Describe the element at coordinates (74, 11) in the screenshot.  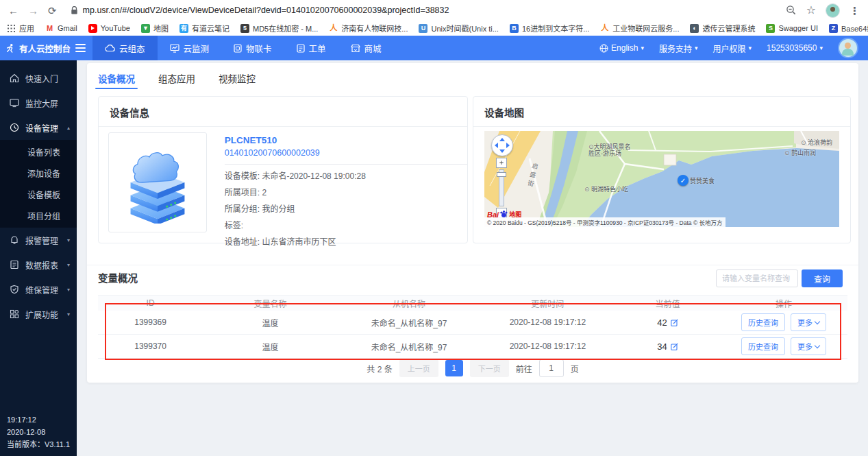
I see `padlock-icon` at that location.